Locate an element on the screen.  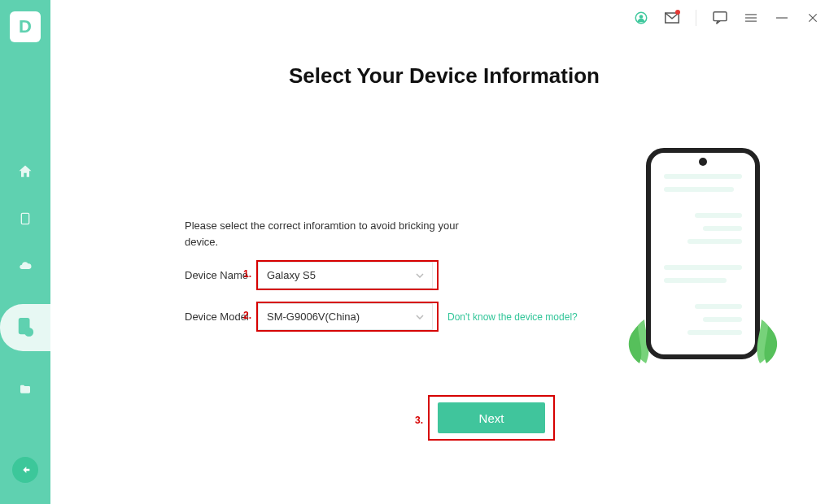
app-logo-letter: D is located at coordinates (25, 27).